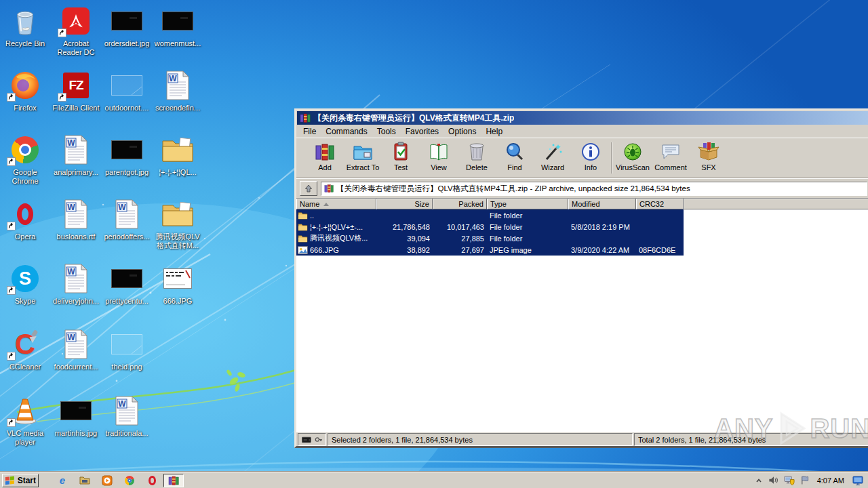 The image size is (868, 488). I want to click on volume-icon, so click(773, 480).